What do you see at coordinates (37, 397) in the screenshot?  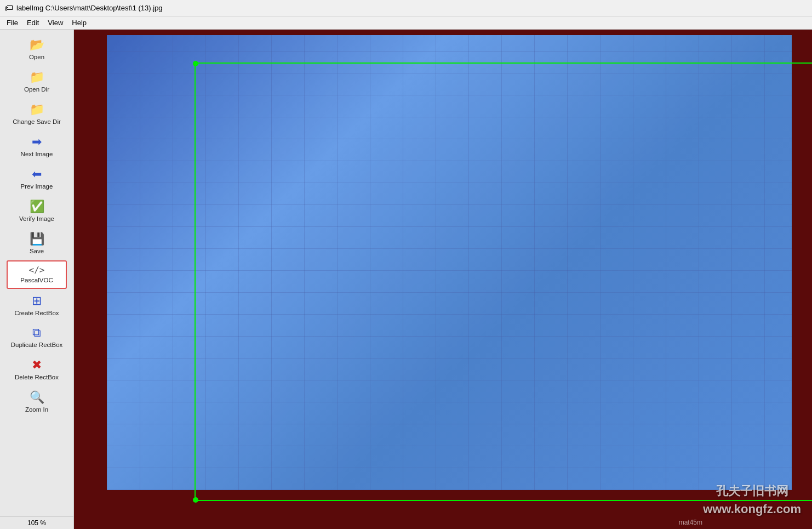 I see `zoom-in-icon: 🔍` at bounding box center [37, 397].